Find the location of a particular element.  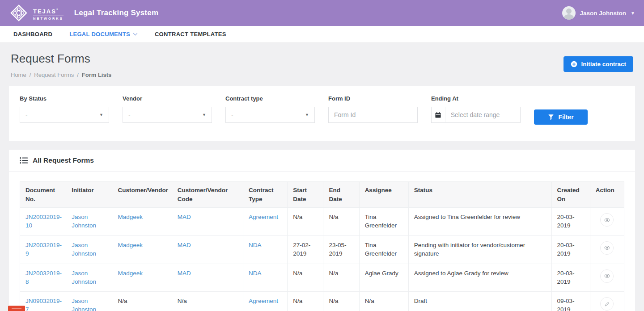

table-header-row: Document No. Initiator Customer/Vendor C… is located at coordinates (322, 195).